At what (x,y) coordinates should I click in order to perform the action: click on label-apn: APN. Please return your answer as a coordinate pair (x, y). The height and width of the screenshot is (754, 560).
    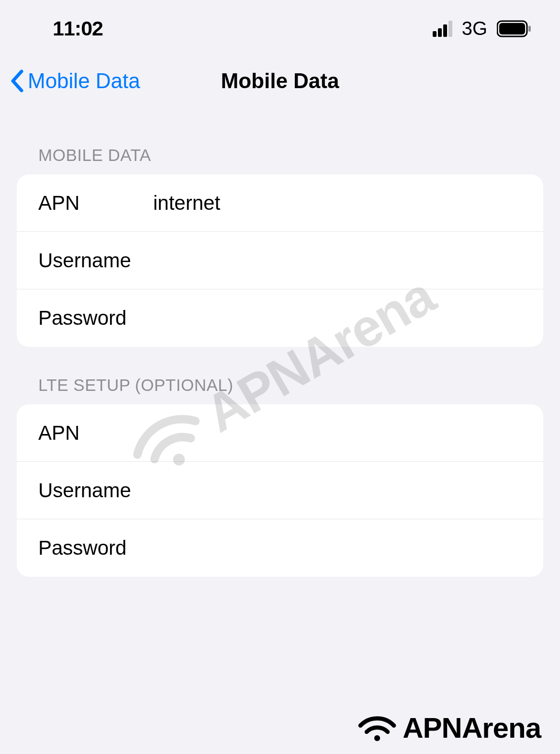
    Looking at the image, I should click on (96, 203).